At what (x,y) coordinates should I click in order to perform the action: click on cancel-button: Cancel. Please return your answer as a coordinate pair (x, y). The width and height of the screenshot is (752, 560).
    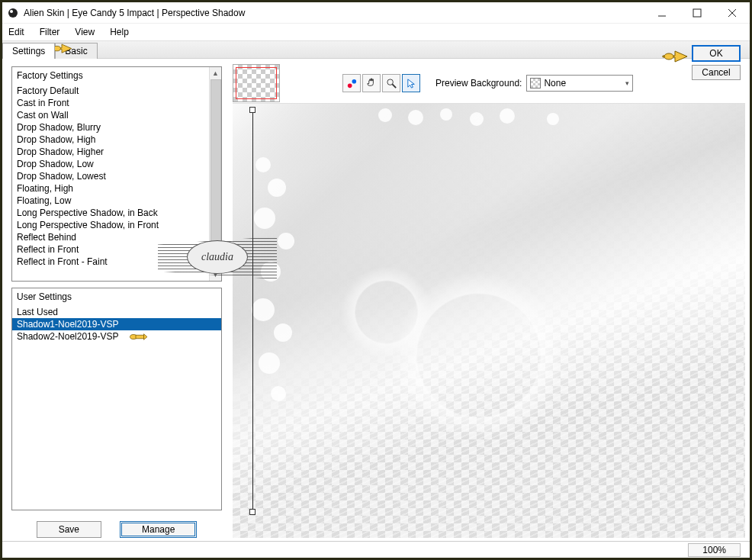
    Looking at the image, I should click on (716, 72).